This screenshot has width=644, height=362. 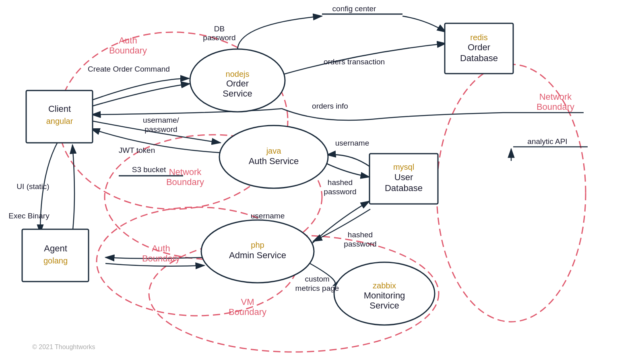 I want to click on copyright-text: © 2021 Thoughtworks, so click(x=64, y=347).